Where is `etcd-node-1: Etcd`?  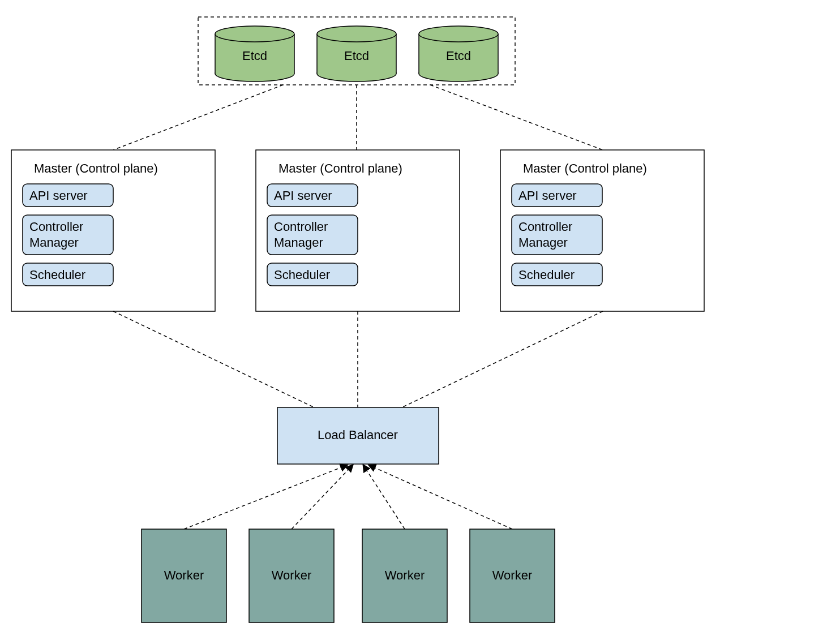
etcd-node-1: Etcd is located at coordinates (357, 54).